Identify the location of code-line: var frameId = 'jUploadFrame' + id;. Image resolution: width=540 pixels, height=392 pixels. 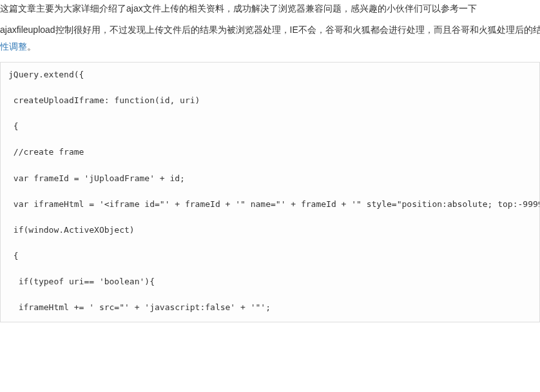
(270, 179).